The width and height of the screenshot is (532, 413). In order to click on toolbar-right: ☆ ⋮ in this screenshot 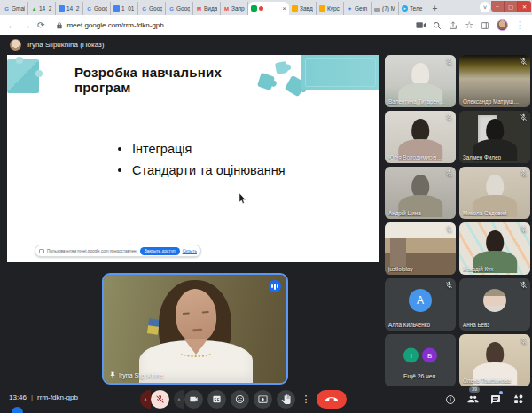, I will do `click(470, 25)`.